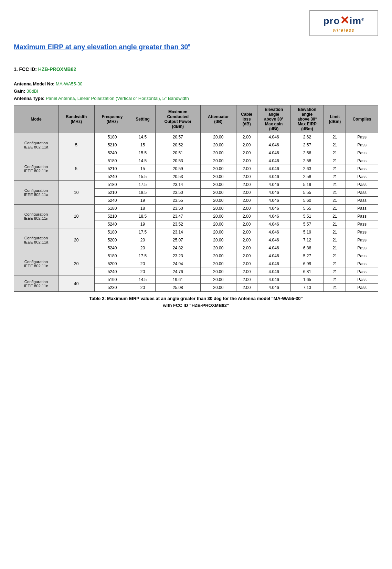  Describe the element at coordinates (57, 69) in the screenshot. I see `fcc-id-value: HZB-PROXMB82` at that location.